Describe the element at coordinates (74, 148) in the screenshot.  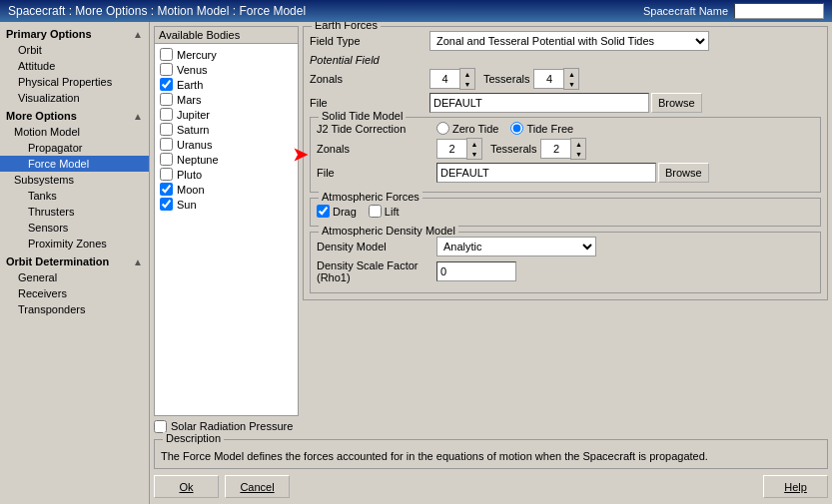
I see `sidebar-item-propagator: Propagator` at that location.